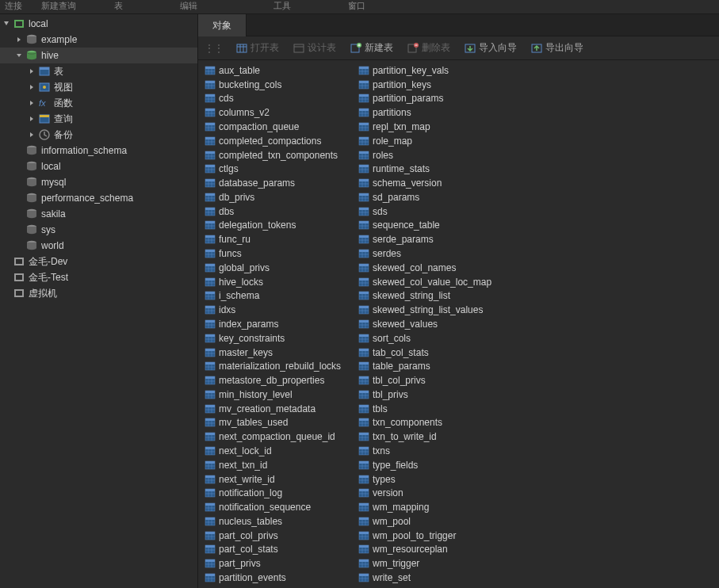  What do you see at coordinates (280, 536) in the screenshot?
I see `table-item: part_col_privs` at bounding box center [280, 536].